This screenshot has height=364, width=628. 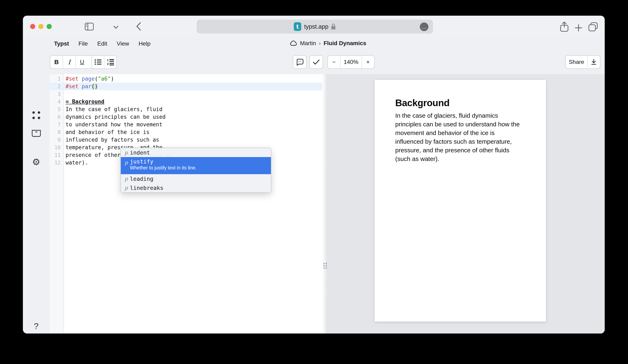 I want to click on compile-status-button, so click(x=316, y=62).